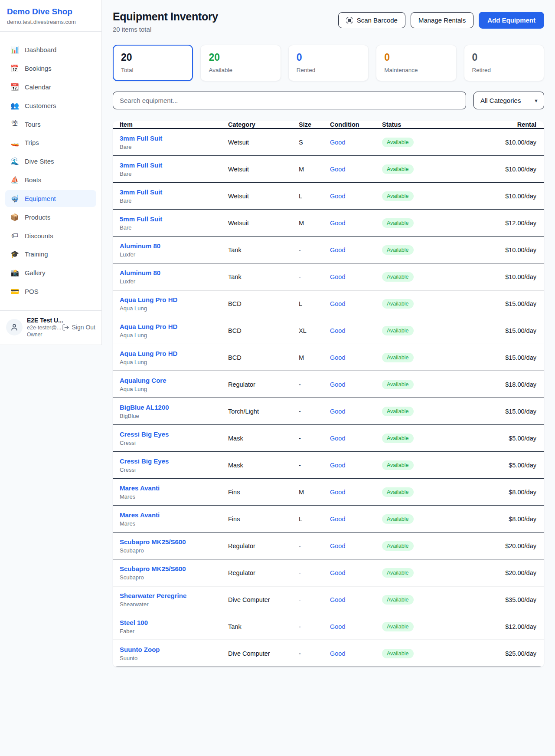  What do you see at coordinates (51, 49) in the screenshot?
I see `sidebar-item-dashboard: 📊 Dashboard` at bounding box center [51, 49].